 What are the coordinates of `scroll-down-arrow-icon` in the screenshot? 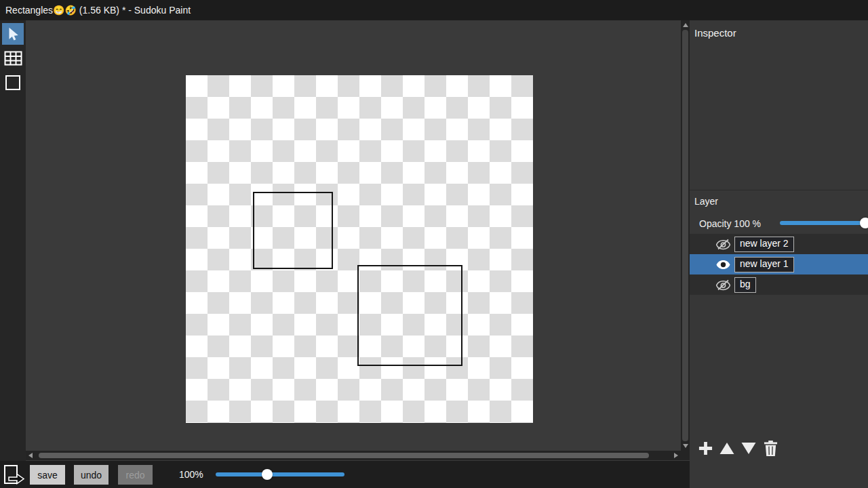 It's located at (686, 446).